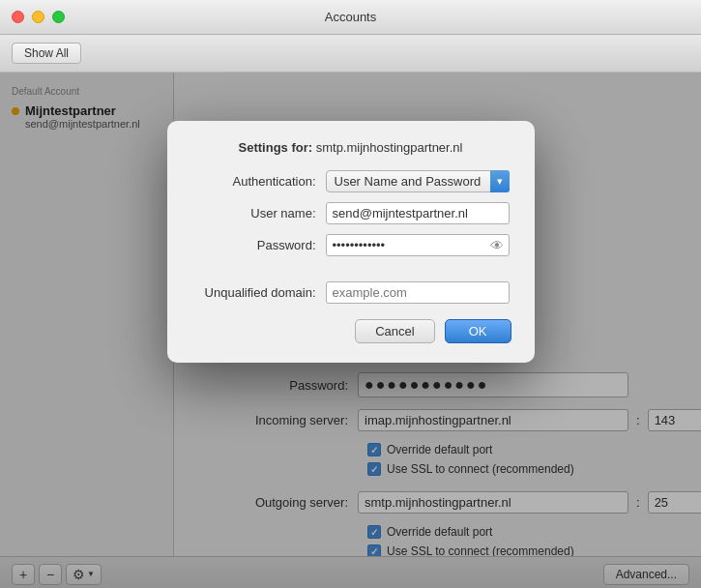  I want to click on modal-settings-for: Settings for: smtp.mijnhostingpartner.nl, so click(351, 147).